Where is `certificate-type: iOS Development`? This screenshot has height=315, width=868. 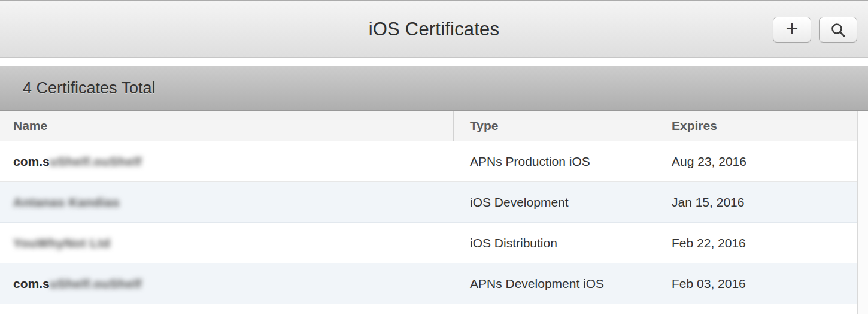
certificate-type: iOS Development is located at coordinates (553, 202).